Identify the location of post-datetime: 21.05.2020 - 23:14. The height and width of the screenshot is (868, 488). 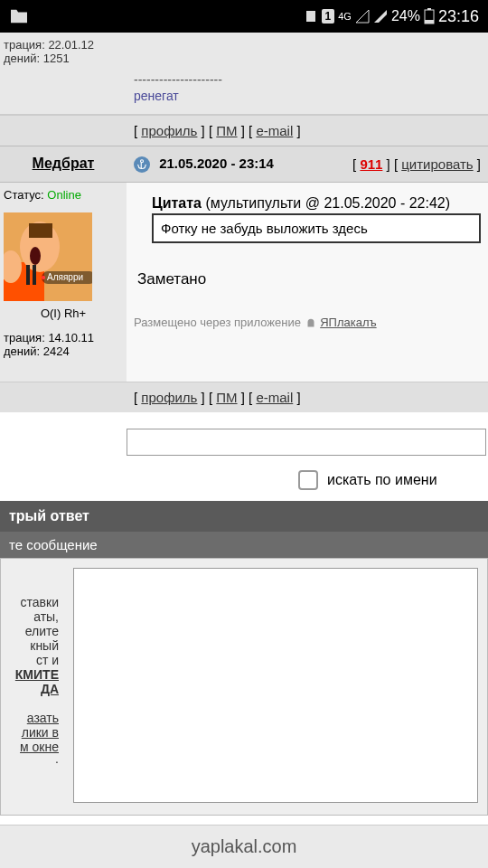
(217, 163).